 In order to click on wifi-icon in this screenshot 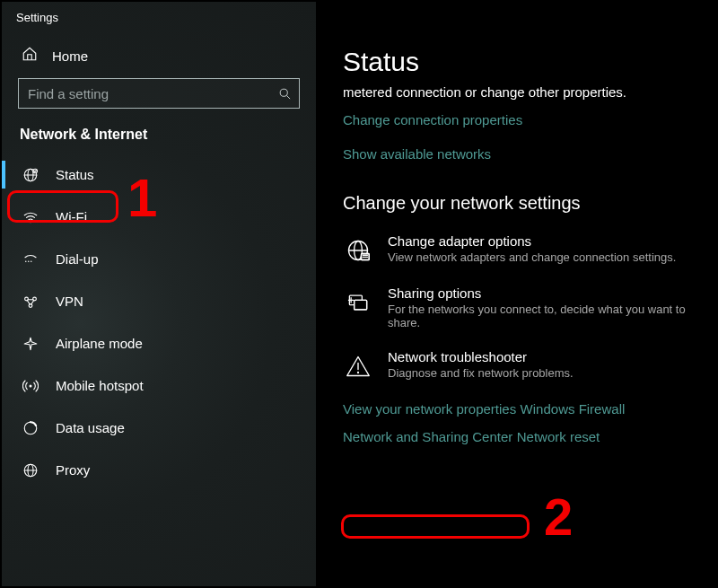, I will do `click(31, 217)`.